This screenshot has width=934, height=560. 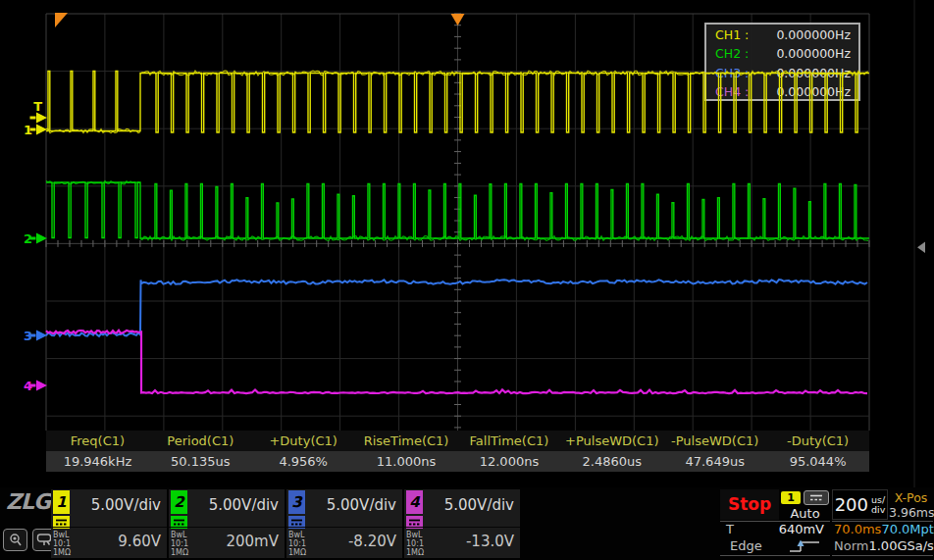 What do you see at coordinates (457, 461) in the screenshot?
I see `measurement-values-row: 19.946kHz50.135us4.956%11.000ns12.000ns2…` at bounding box center [457, 461].